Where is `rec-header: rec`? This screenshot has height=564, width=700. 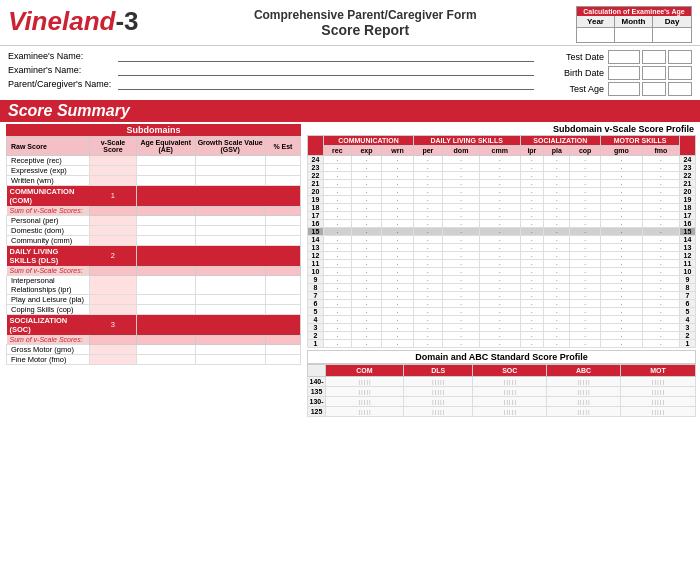
rec-header: rec is located at coordinates (338, 151).